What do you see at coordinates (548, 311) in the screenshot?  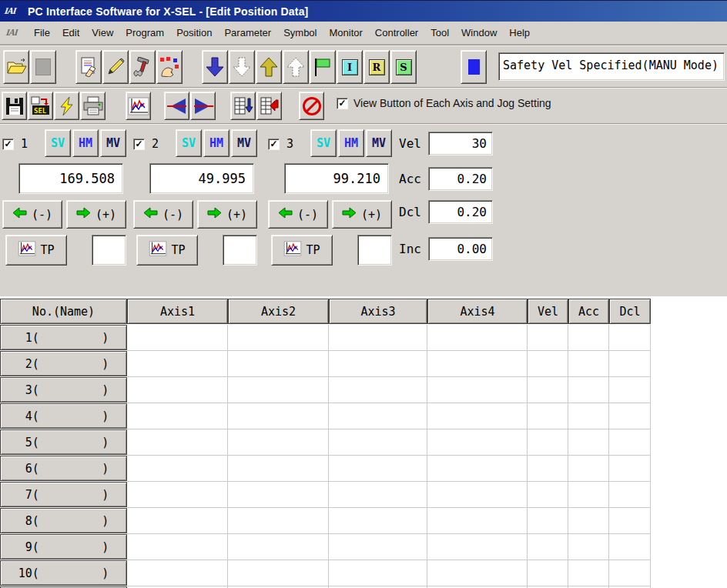 I see `column-header-vel: Vel` at bounding box center [548, 311].